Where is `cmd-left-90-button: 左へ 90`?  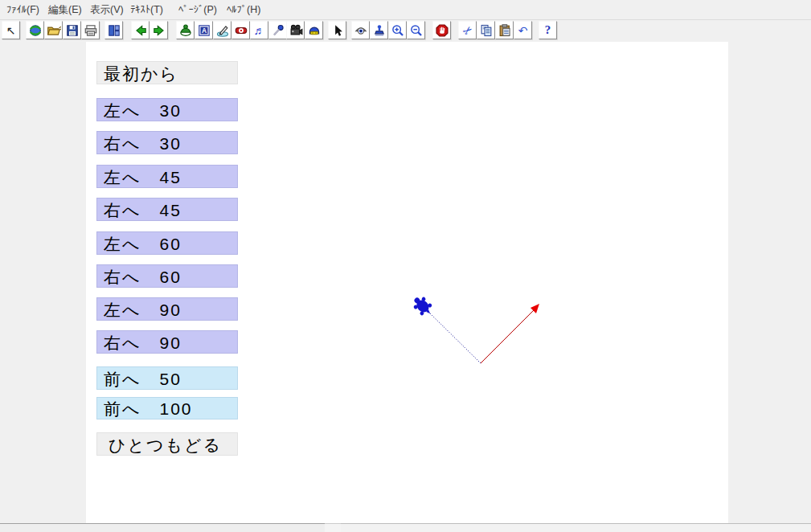
cmd-left-90-button: 左へ 90 is located at coordinates (167, 309).